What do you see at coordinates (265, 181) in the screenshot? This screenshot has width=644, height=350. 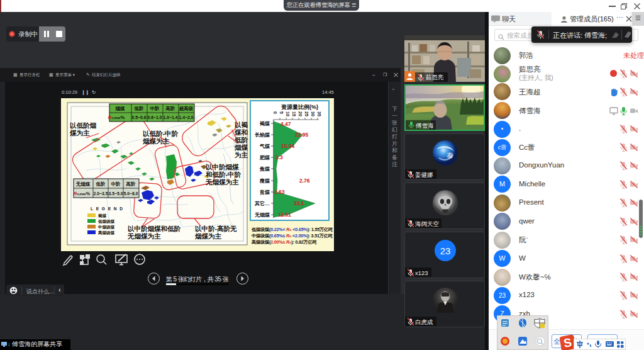 I see `svg-text: 瘦煤` at bounding box center [265, 181].